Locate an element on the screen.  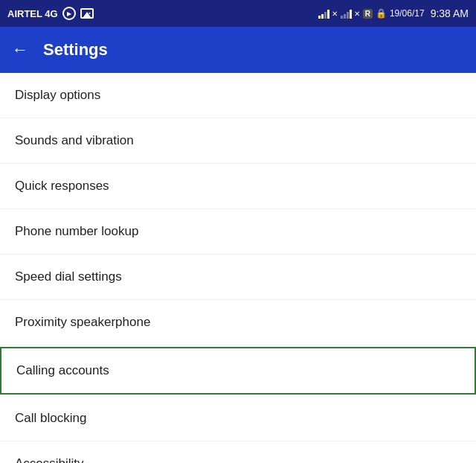
settings-item-speed-dial-settings: Speed dial settings is located at coordinates (238, 277).